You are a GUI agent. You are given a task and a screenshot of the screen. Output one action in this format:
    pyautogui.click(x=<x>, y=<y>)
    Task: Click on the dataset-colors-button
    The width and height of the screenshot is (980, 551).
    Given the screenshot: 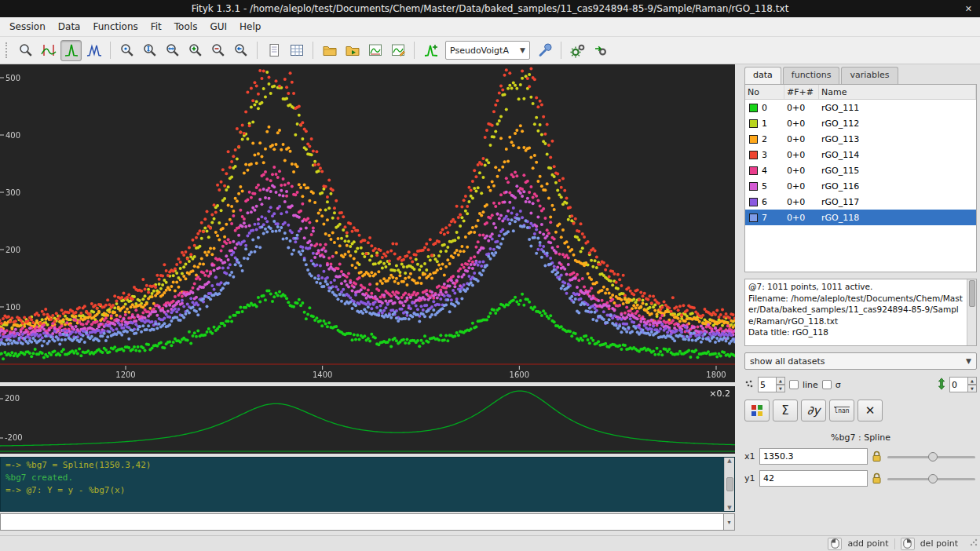 What is the action you would take?
    pyautogui.click(x=757, y=411)
    